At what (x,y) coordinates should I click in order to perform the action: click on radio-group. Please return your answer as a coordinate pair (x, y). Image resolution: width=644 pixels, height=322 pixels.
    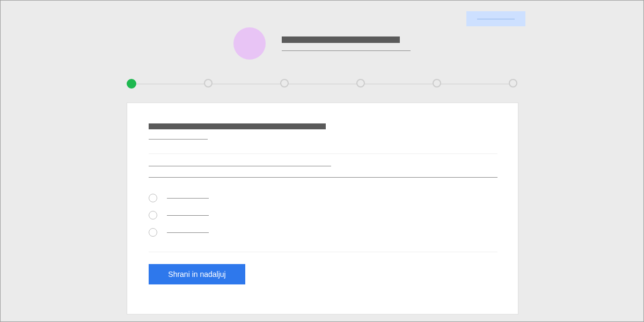
    Looking at the image, I should click on (323, 215).